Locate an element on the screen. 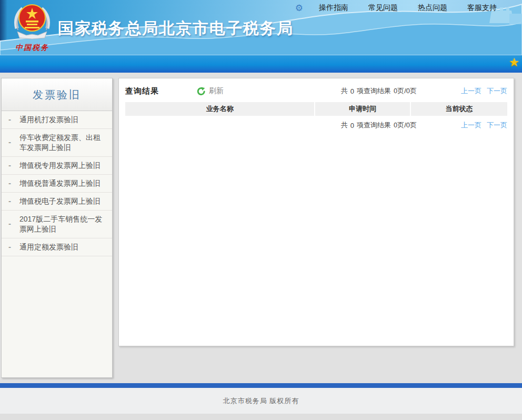 The width and height of the screenshot is (522, 420). sidebar-item-vat-electronic-invoice: - 增值税电子发票网上验旧 is located at coordinates (57, 202).